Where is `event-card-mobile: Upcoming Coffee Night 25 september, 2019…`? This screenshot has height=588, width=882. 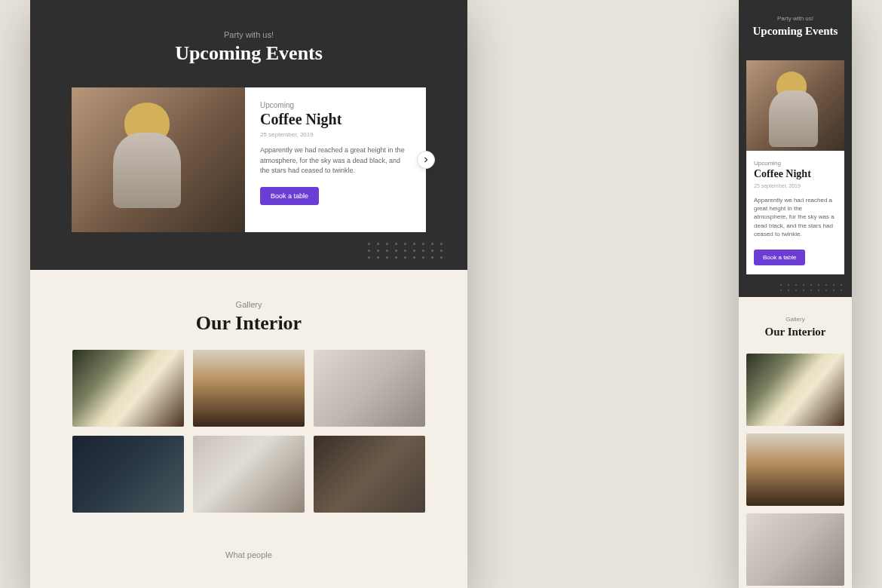
event-card-mobile: Upcoming Coffee Night 25 september, 2019… is located at coordinates (795, 167).